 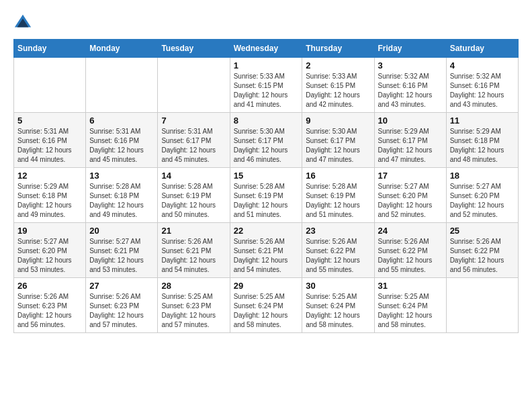 What do you see at coordinates (266, 140) in the screenshot?
I see `calendar-cell: 8Sunrise: 5:30 AM Sunset: 6:17 PM Daylig…` at bounding box center [266, 140].